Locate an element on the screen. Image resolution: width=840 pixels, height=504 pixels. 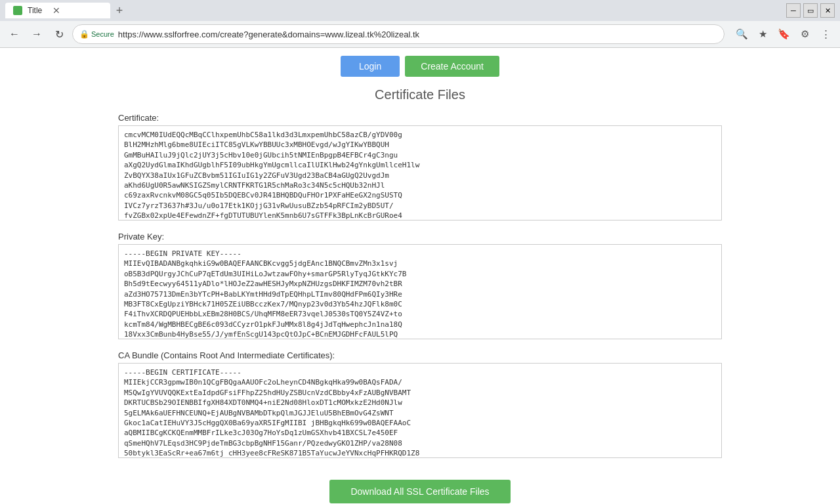
ca-bundle-label: CA Bundle (Contains Root And Intermediat… is located at coordinates (420, 356).